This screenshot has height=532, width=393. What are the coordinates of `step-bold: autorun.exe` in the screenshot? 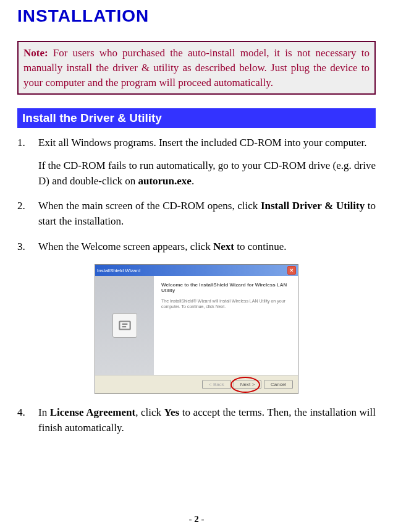 It's located at (164, 181).